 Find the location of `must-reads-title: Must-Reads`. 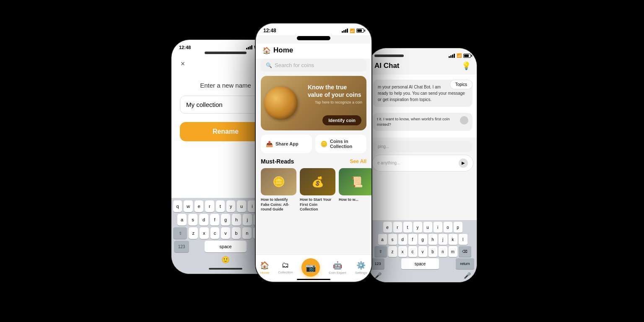

must-reads-title: Must-Reads is located at coordinates (278, 161).